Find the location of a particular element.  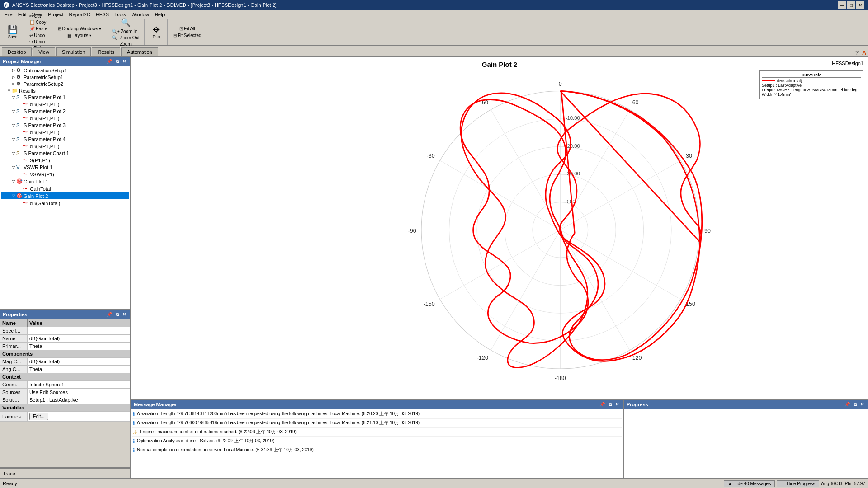

tab-simulation: Simulation is located at coordinates (73, 52).